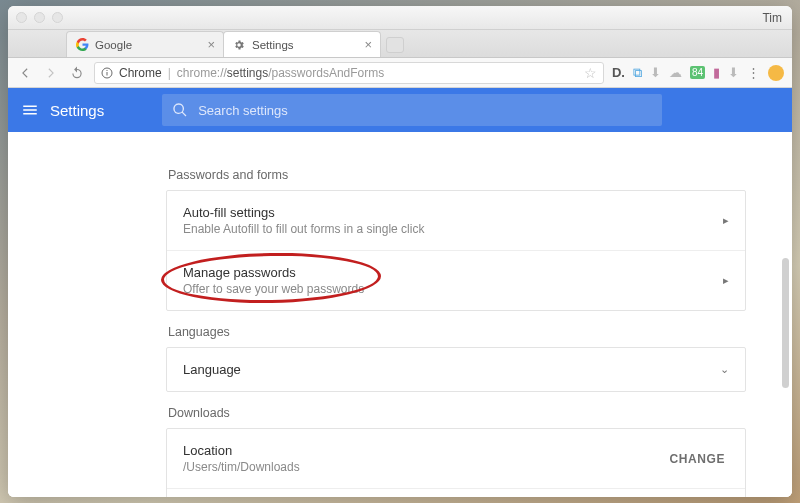  I want to click on profile-name: Tim, so click(772, 18).